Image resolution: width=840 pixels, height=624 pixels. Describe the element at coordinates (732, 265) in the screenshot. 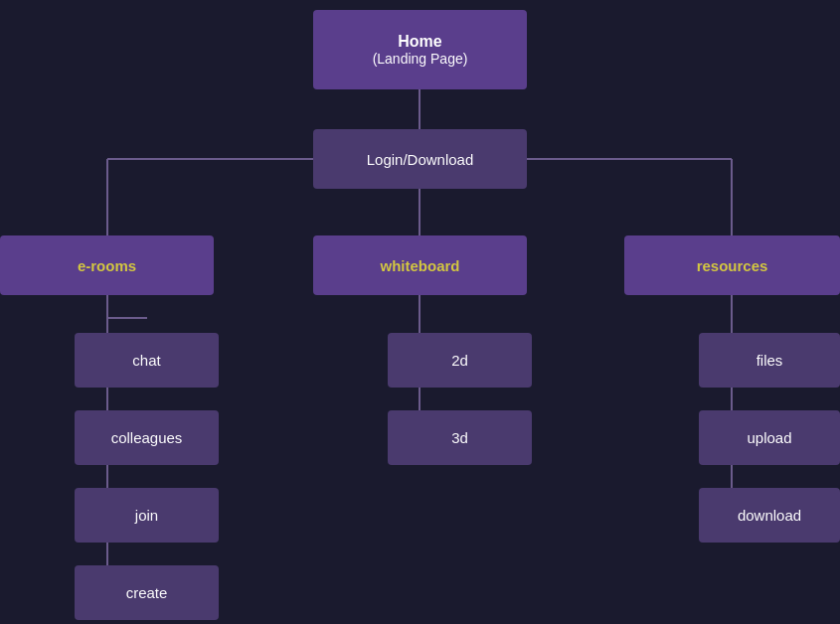

I see `resources-box: resources` at that location.